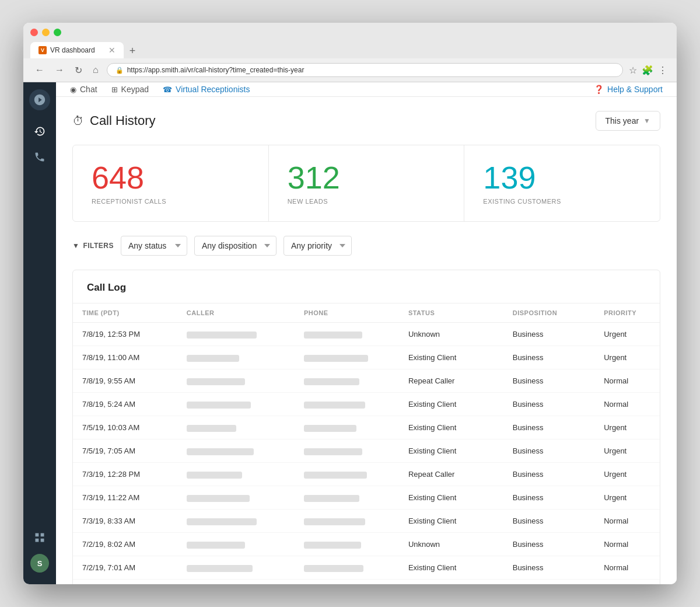 The width and height of the screenshot is (700, 607). I want to click on cell-time: 7/8/19, 11:00 AM, so click(125, 358).